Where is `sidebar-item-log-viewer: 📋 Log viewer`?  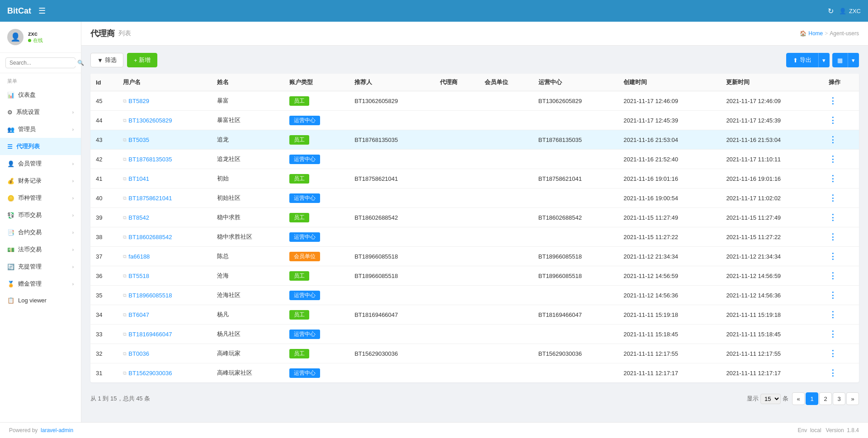
sidebar-item-log-viewer: 📋 Log viewer is located at coordinates (41, 300).